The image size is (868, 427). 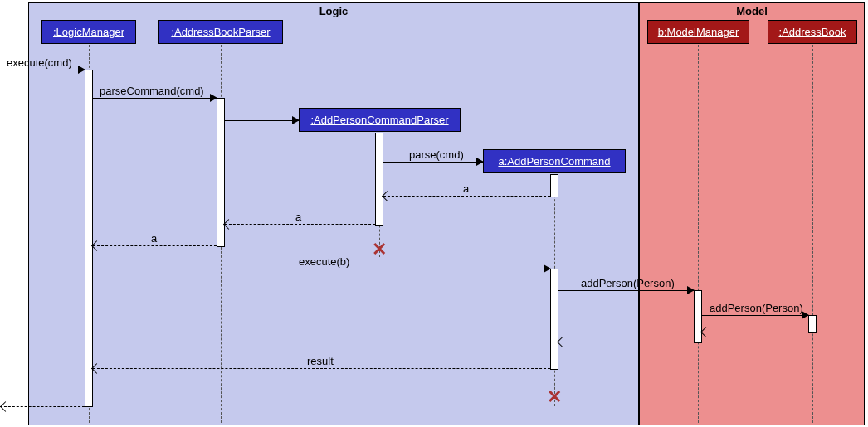 What do you see at coordinates (554, 161) in the screenshot?
I see `lifeline-addpersoncommand: a:AddPersonCommand` at bounding box center [554, 161].